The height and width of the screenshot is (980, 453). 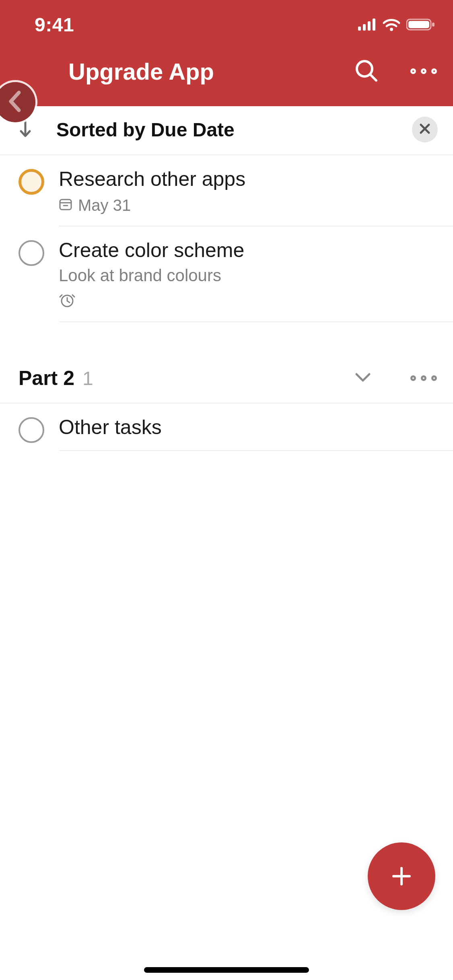 I want to click on page-title: Upgrade App, so click(x=141, y=72).